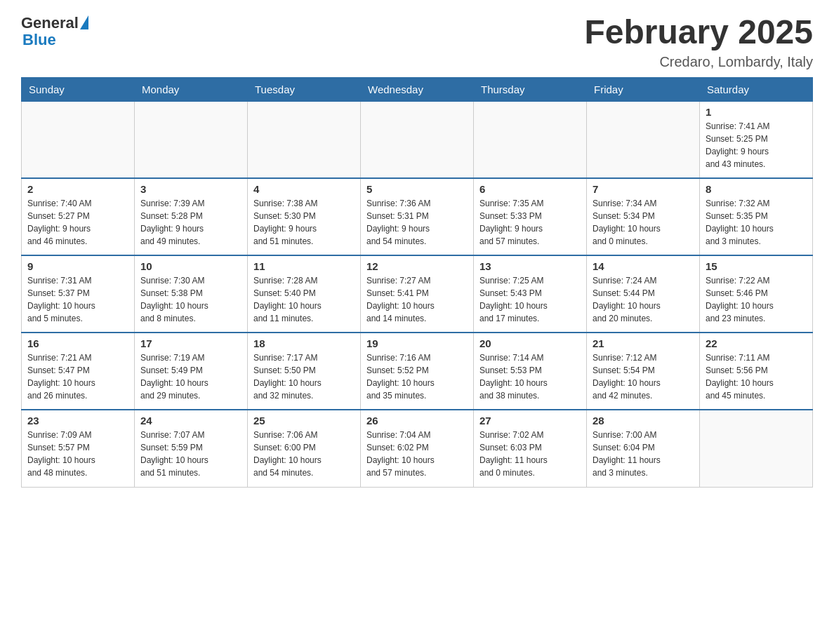 The height and width of the screenshot is (644, 834). I want to click on calendar-day-cell: 22Sunrise: 7:11 AM Sunset: 5:56 PM Dayli…, so click(757, 371).